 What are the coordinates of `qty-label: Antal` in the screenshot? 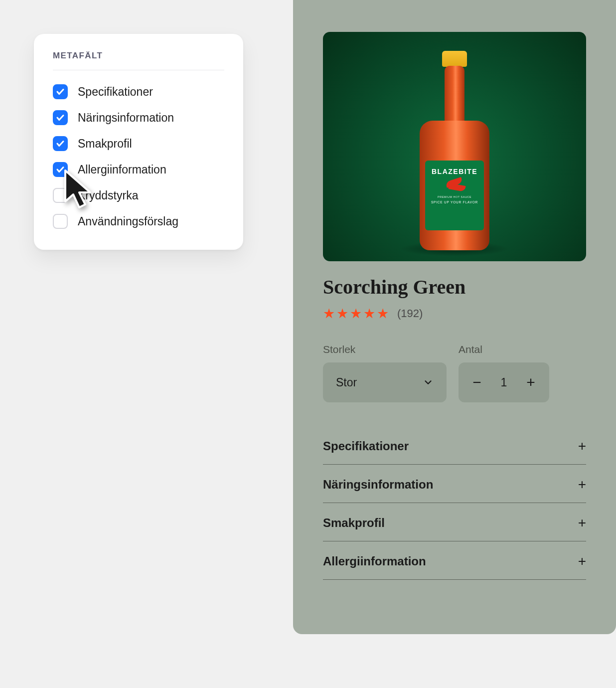 It's located at (504, 349).